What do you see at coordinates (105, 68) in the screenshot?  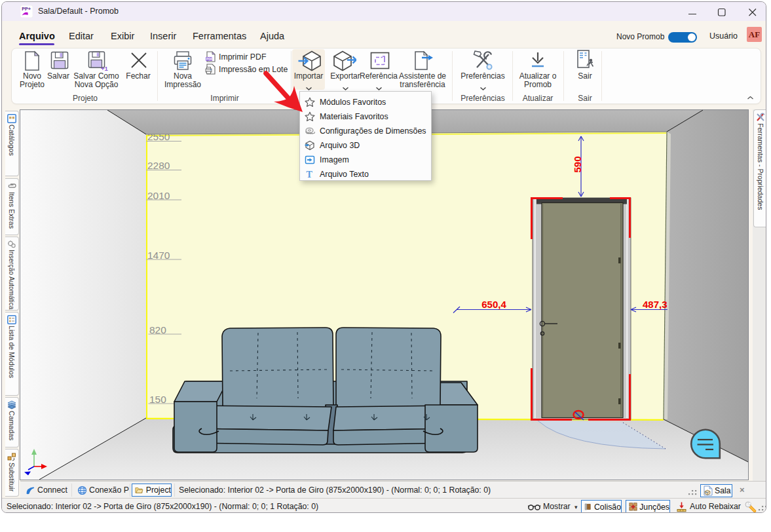 I see `svg-text: +1` at bounding box center [105, 68].